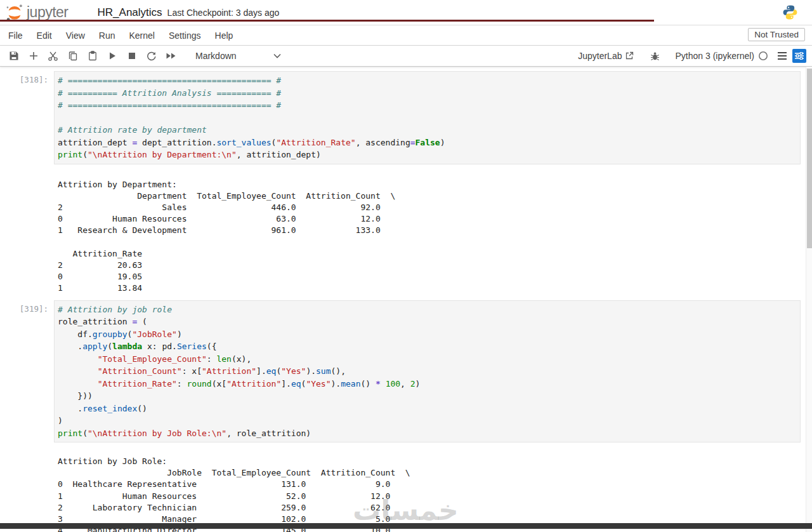 This screenshot has height=532, width=812. What do you see at coordinates (799, 56) in the screenshot?
I see `panel-toggle-button` at bounding box center [799, 56].